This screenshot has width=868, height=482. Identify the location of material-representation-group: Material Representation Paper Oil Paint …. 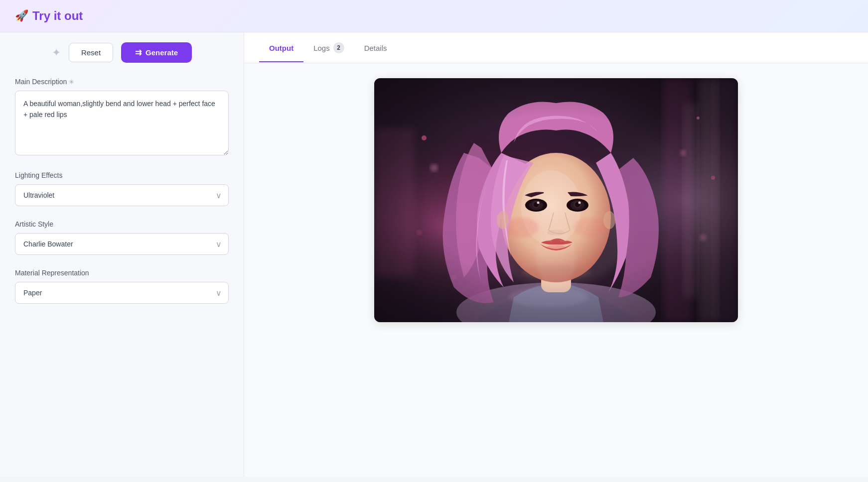
(122, 286).